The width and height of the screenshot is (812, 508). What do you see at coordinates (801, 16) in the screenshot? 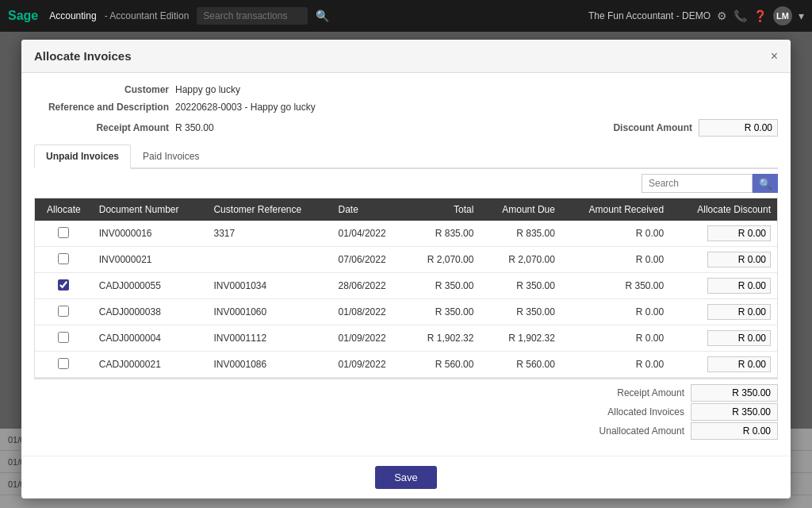
I see `chevron-down-icon: ▾` at bounding box center [801, 16].